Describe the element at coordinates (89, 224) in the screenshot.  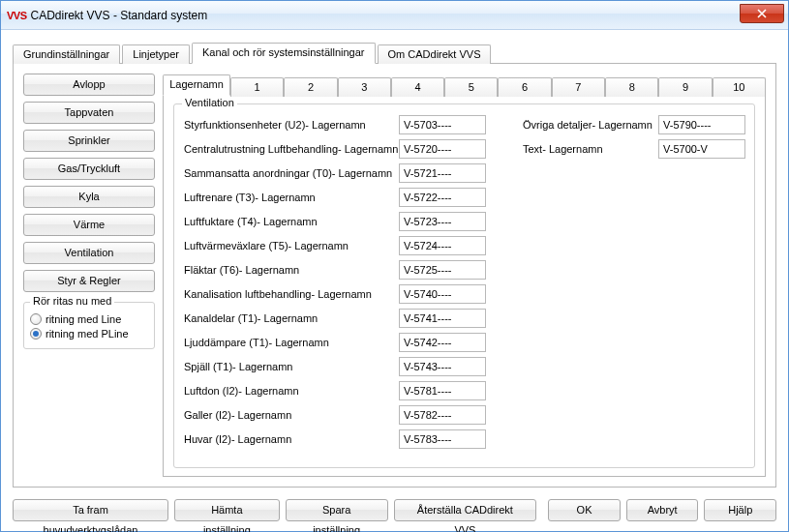
I see `sidebar-btn-varme: Värme` at that location.